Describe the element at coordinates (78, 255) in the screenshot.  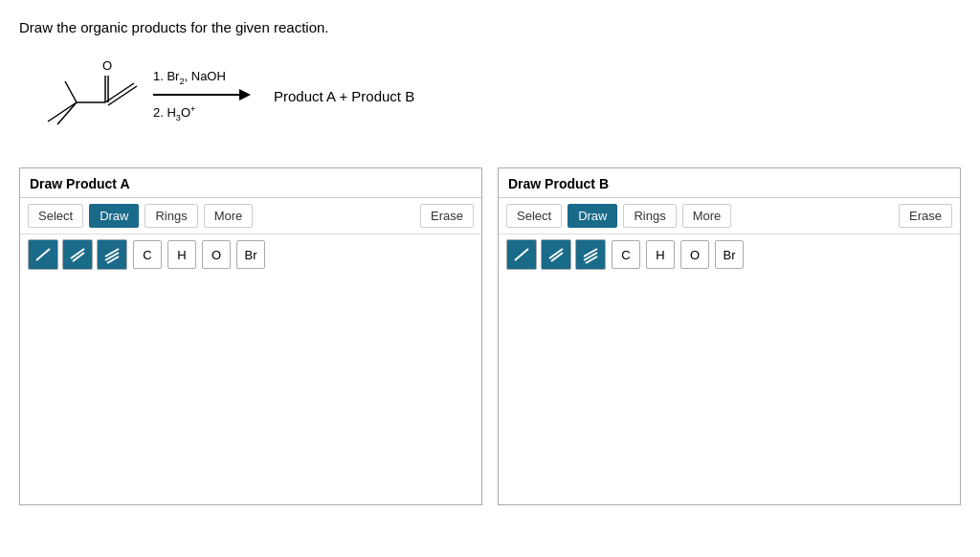
I see `panel-a-double-bond-button` at that location.